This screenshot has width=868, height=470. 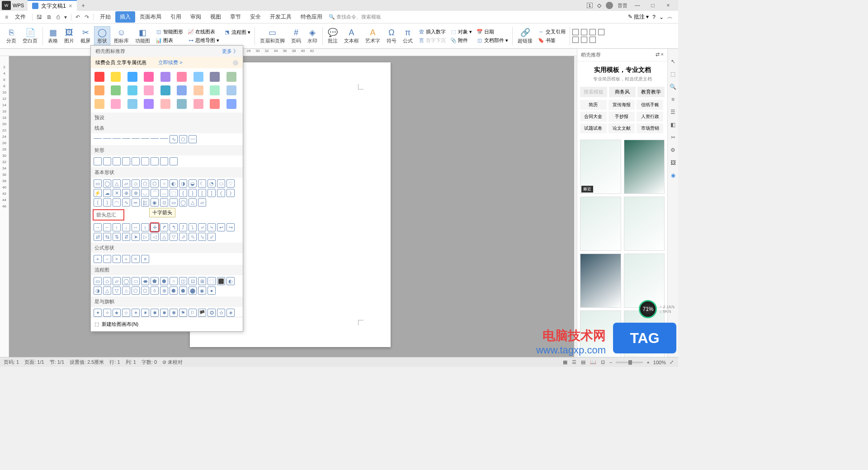 I want to click on shape-flow: ⬣, so click(x=183, y=291).